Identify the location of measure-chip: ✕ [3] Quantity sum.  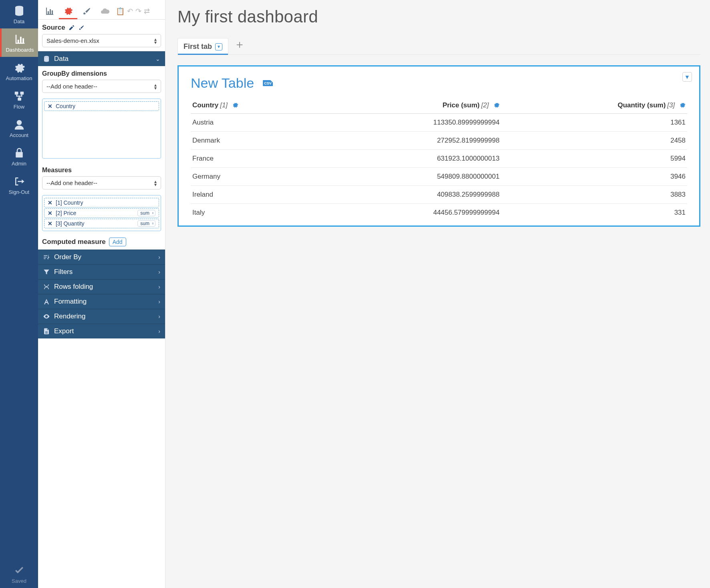
(102, 224).